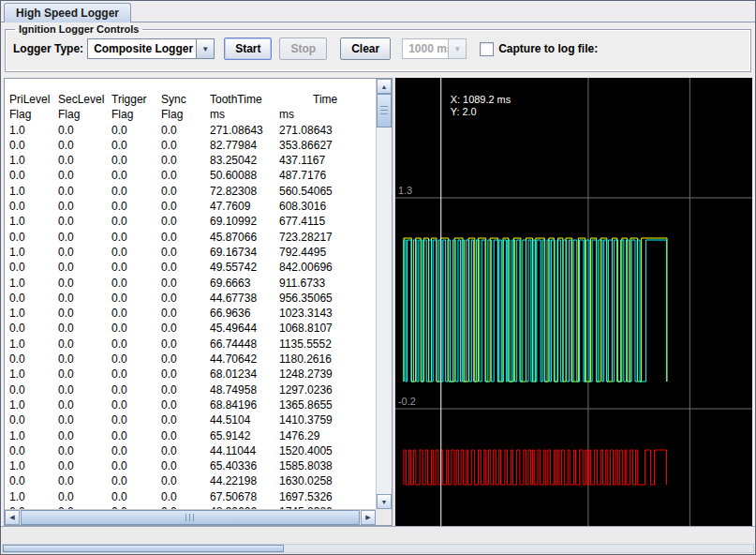  What do you see at coordinates (193, 436) in the screenshot?
I see `table-row: 1.00.00.00.065.91421476.29` at bounding box center [193, 436].